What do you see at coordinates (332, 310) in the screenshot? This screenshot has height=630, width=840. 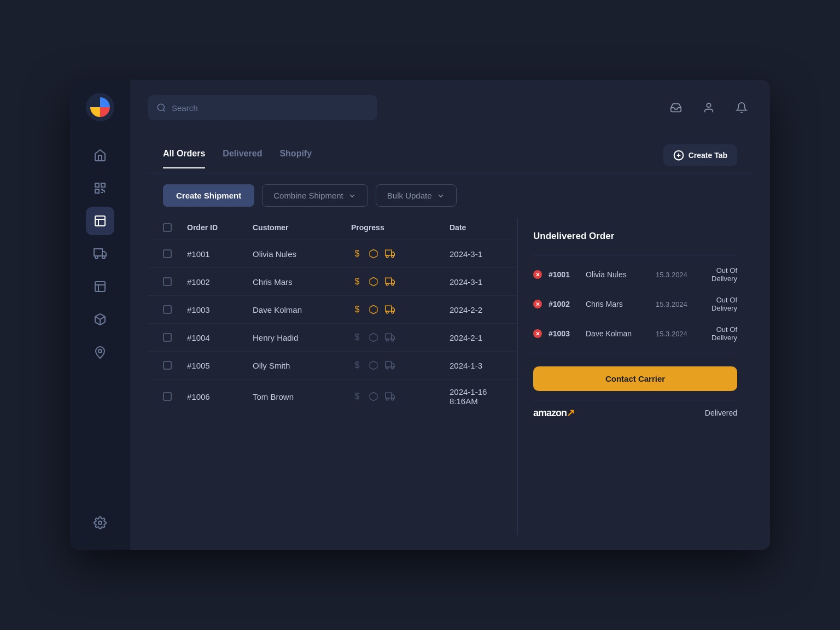 I see `table-row: #1003 Dave Kolman $` at bounding box center [332, 310].